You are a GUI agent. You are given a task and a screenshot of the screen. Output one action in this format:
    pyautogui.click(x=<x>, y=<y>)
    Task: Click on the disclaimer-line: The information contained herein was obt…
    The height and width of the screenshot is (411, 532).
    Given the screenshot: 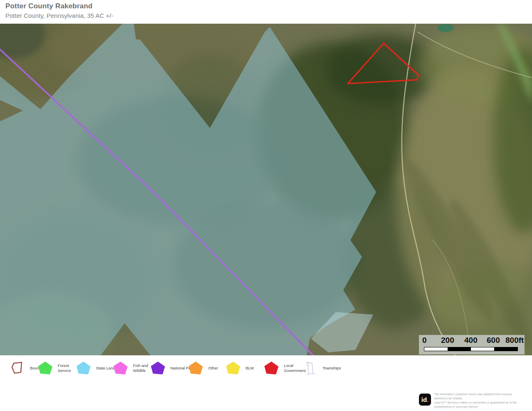 What is the action you would take?
    pyautogui.click(x=482, y=394)
    